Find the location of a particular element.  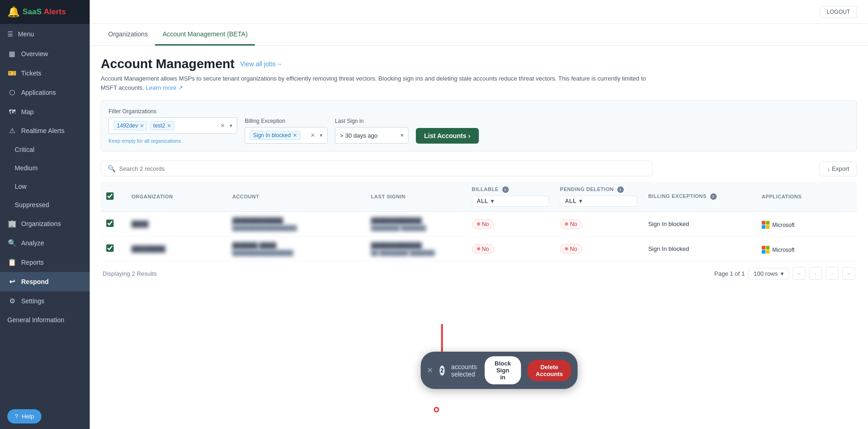

search-input is located at coordinates (383, 168).